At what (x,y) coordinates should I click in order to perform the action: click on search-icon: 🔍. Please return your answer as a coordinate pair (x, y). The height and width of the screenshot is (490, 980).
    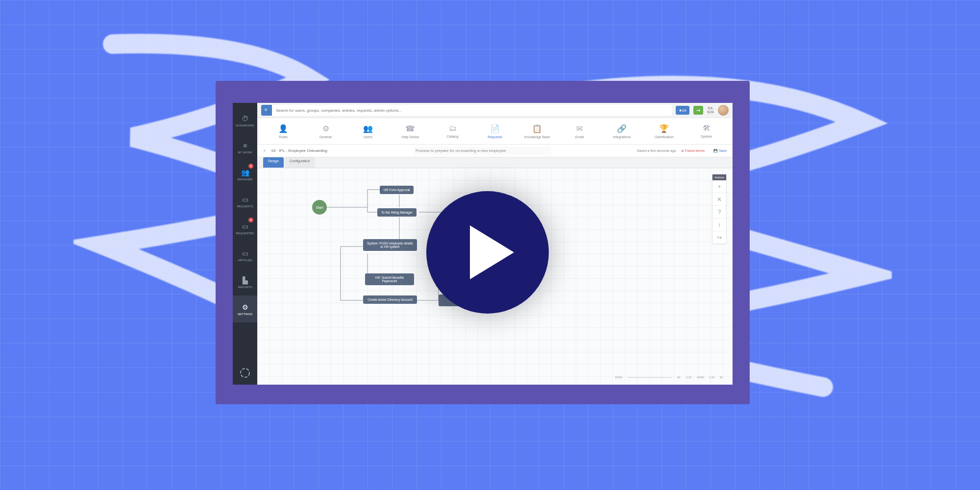
    Looking at the image, I should click on (267, 111).